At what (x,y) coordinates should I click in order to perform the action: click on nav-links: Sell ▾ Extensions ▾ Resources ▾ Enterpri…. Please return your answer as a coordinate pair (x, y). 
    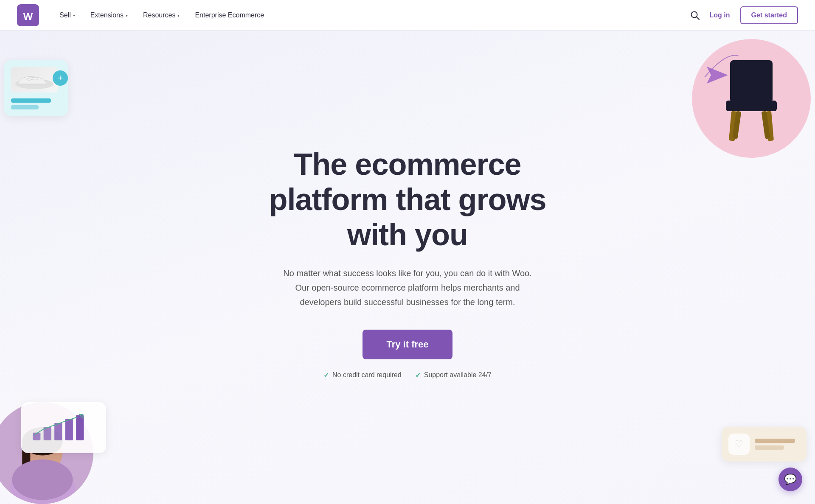
    Looking at the image, I should click on (375, 15).